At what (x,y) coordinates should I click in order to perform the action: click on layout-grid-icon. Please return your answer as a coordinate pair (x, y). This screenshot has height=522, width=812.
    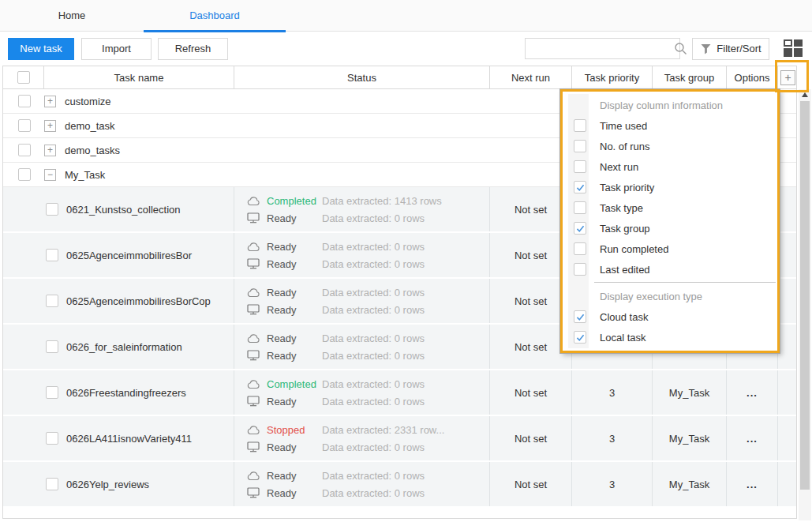
    Looking at the image, I should click on (794, 49).